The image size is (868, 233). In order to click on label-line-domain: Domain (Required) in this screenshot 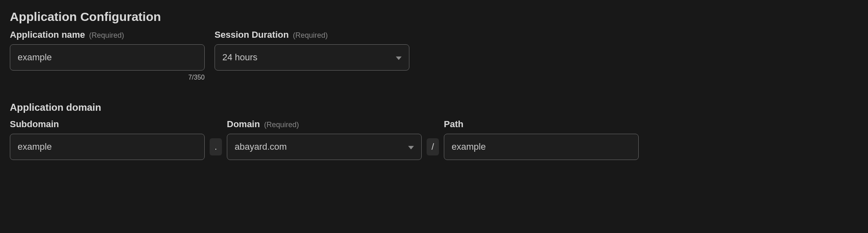, I will do `click(324, 124)`.